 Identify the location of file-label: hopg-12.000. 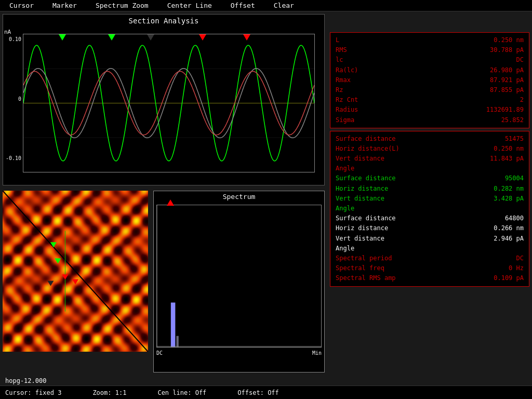
(26, 381).